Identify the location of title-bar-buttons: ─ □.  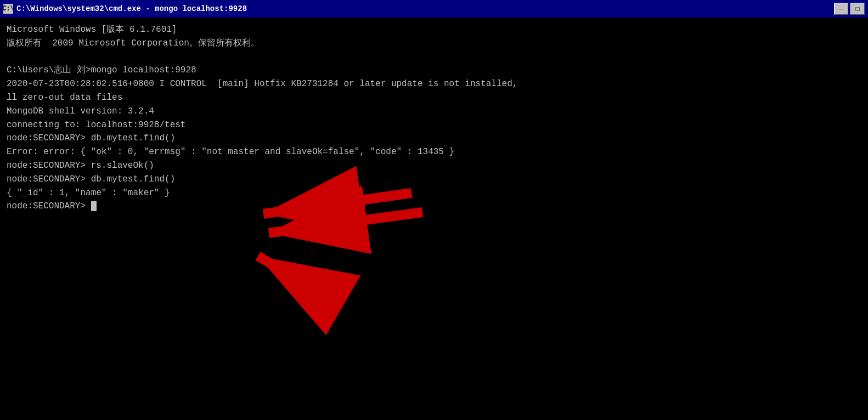
(849, 9).